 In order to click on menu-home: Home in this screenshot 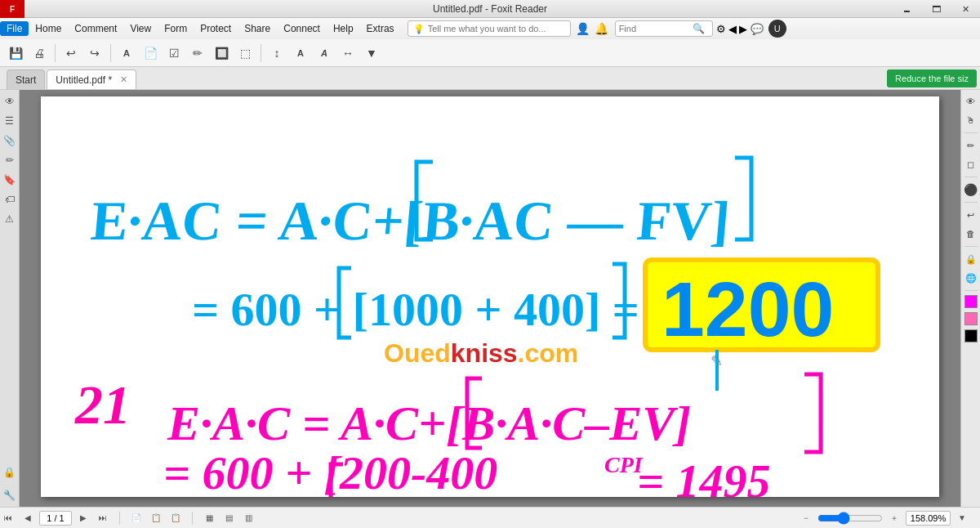, I will do `click(48, 29)`.